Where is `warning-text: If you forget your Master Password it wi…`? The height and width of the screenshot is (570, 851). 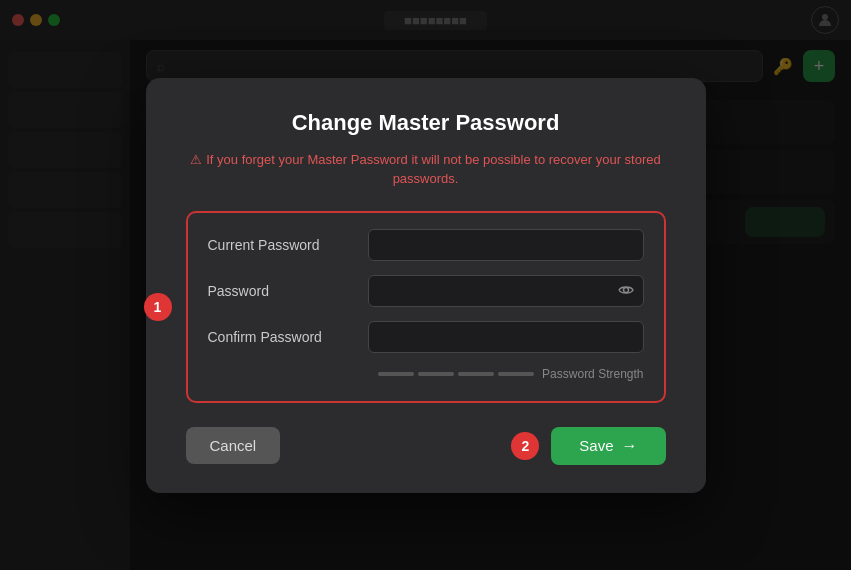 warning-text: If you forget your Master Password it wi… is located at coordinates (433, 170).